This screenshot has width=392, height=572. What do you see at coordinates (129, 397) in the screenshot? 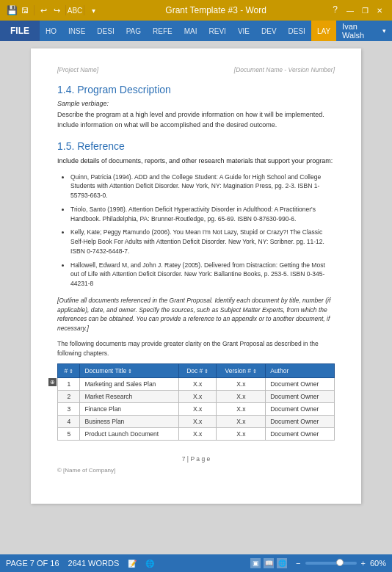
I see `row2-title: Market Research` at bounding box center [129, 397].